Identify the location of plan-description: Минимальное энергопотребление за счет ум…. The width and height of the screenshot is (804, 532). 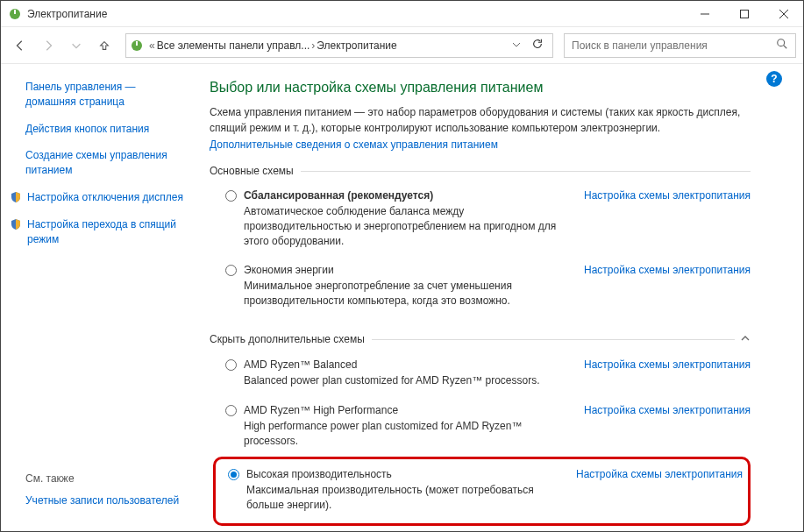
(409, 294).